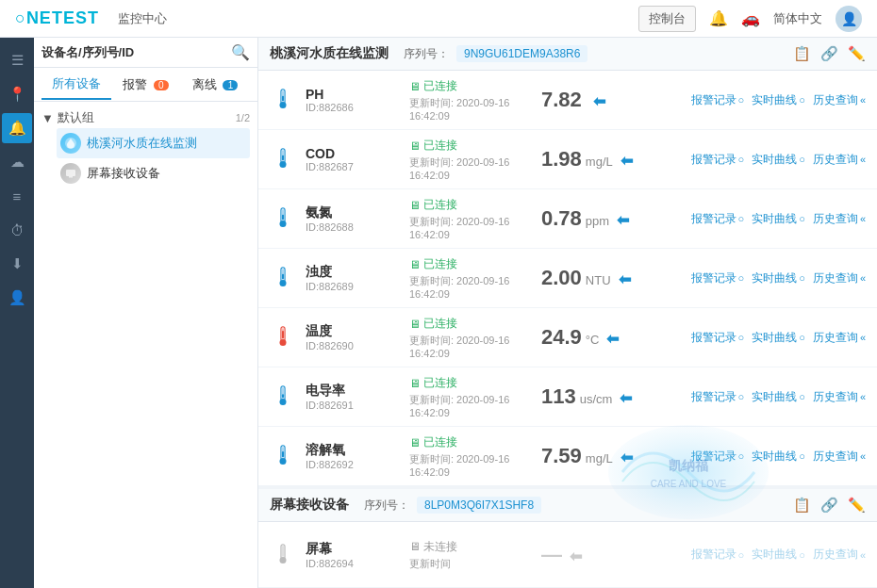 This screenshot has width=877, height=588. I want to click on history-query-temp: 历史查询«, so click(839, 337).